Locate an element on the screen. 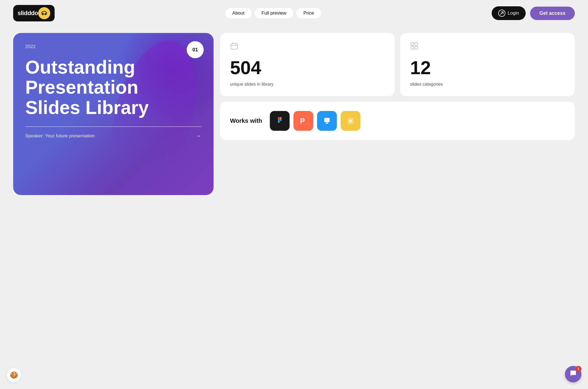 The width and height of the screenshot is (588, 389). hero-year: 2022 is located at coordinates (113, 47).